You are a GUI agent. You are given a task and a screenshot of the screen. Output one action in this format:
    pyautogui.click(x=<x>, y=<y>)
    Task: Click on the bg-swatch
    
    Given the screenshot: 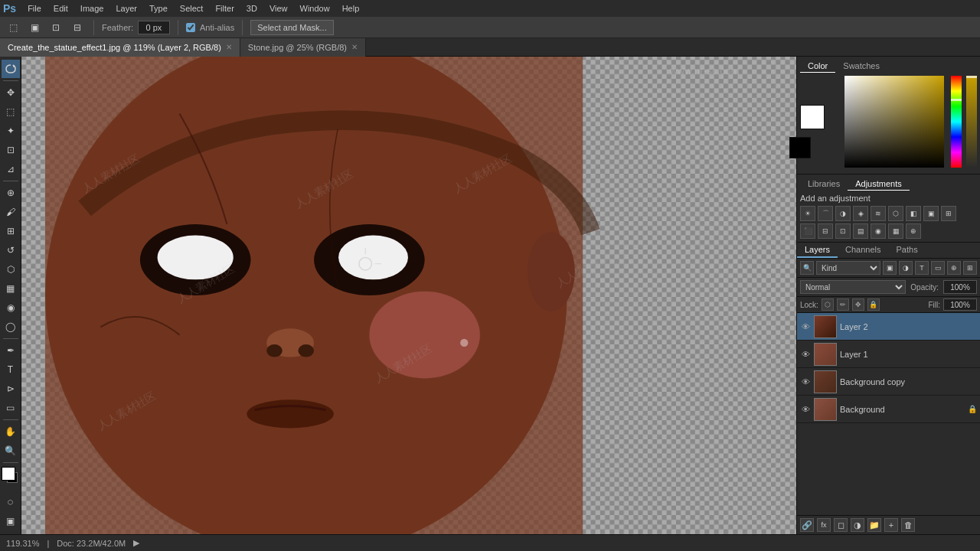 What is the action you would take?
    pyautogui.click(x=800, y=148)
    